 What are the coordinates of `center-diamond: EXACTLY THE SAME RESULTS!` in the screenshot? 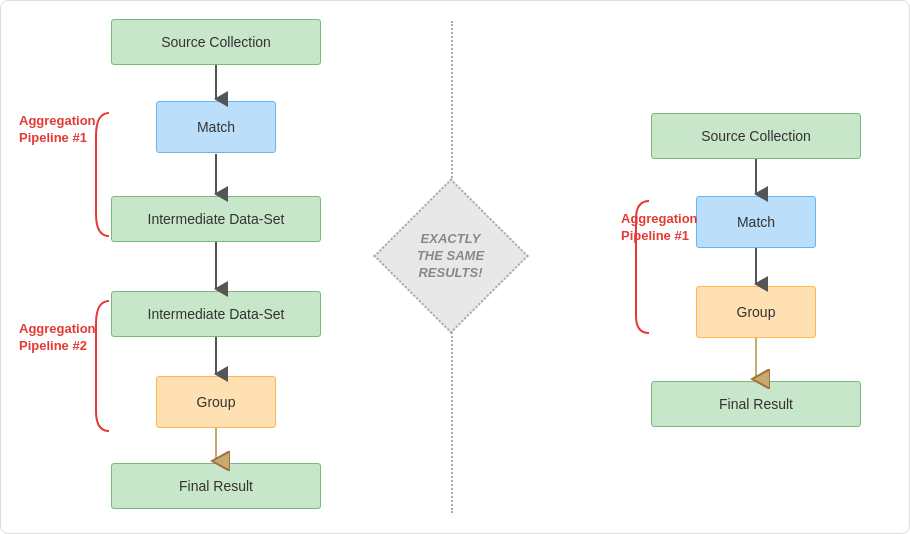 It's located at (451, 256).